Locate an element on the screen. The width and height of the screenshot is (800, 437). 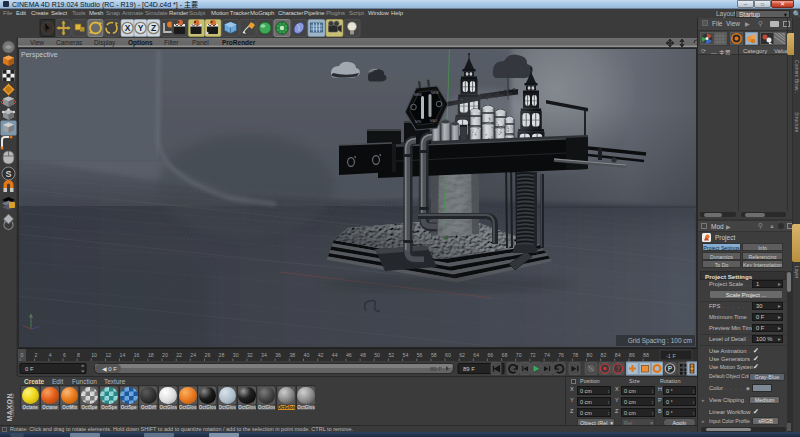
svg-text: 64 is located at coordinates (476, 355).